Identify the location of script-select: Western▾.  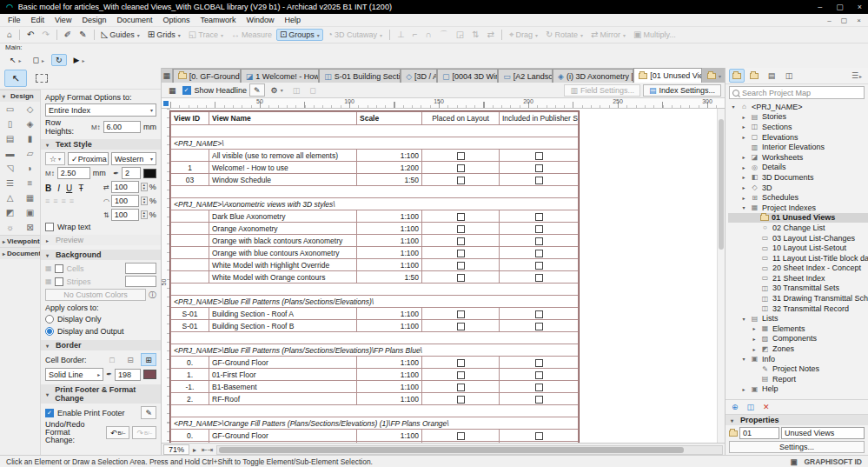
(134, 158).